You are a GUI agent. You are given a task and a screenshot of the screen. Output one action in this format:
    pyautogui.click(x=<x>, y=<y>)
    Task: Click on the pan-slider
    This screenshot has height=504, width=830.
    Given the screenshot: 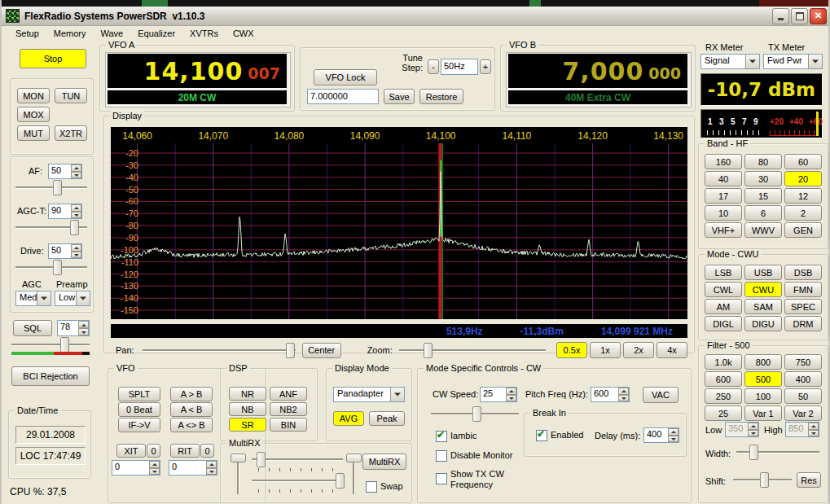 What is the action you would take?
    pyautogui.click(x=219, y=350)
    